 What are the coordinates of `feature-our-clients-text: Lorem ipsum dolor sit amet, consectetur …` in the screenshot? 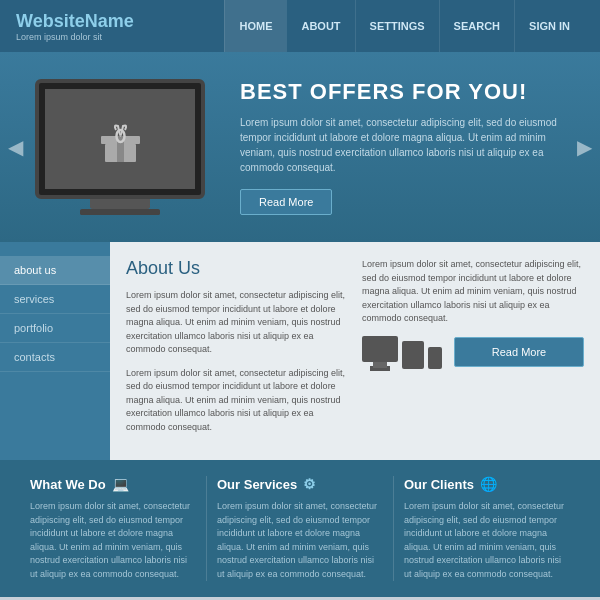 It's located at (487, 540).